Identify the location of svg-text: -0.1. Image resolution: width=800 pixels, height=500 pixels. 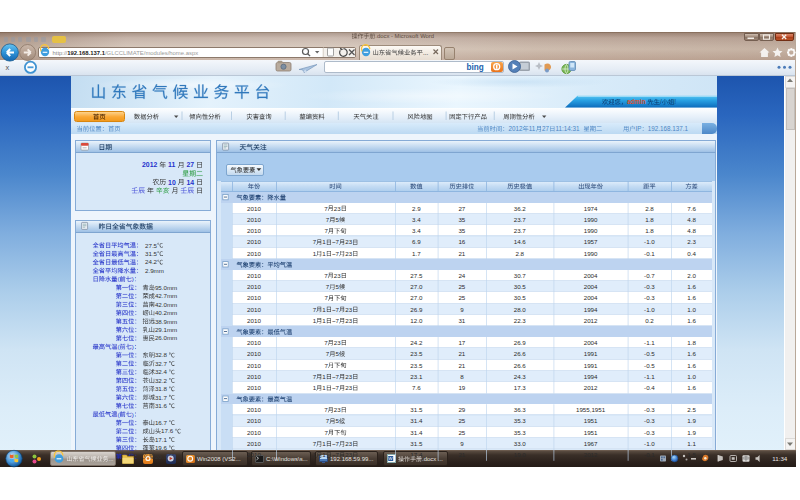
(650, 454).